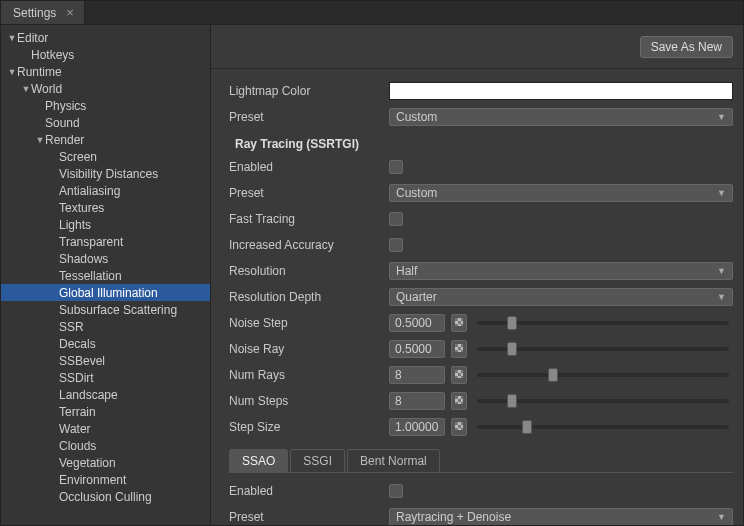 The image size is (744, 526). What do you see at coordinates (481, 461) in the screenshot?
I see `sub-tabs: SSAOSSGIBent Normal` at bounding box center [481, 461].